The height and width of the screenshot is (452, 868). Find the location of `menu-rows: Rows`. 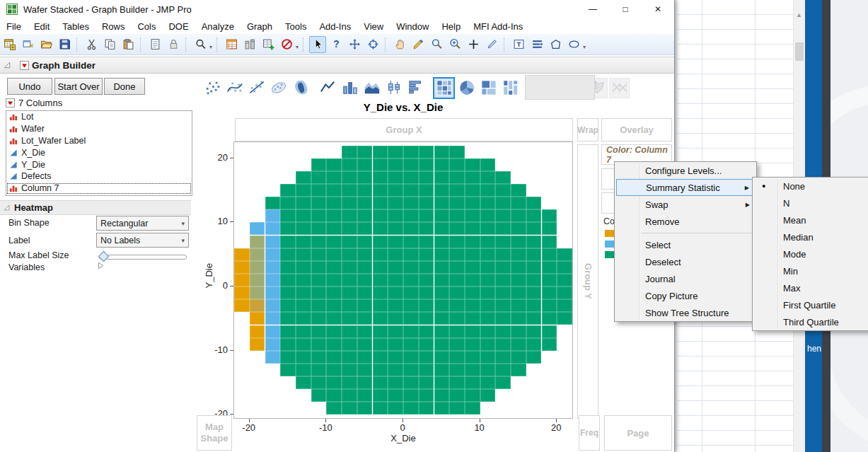

menu-rows: Rows is located at coordinates (113, 26).